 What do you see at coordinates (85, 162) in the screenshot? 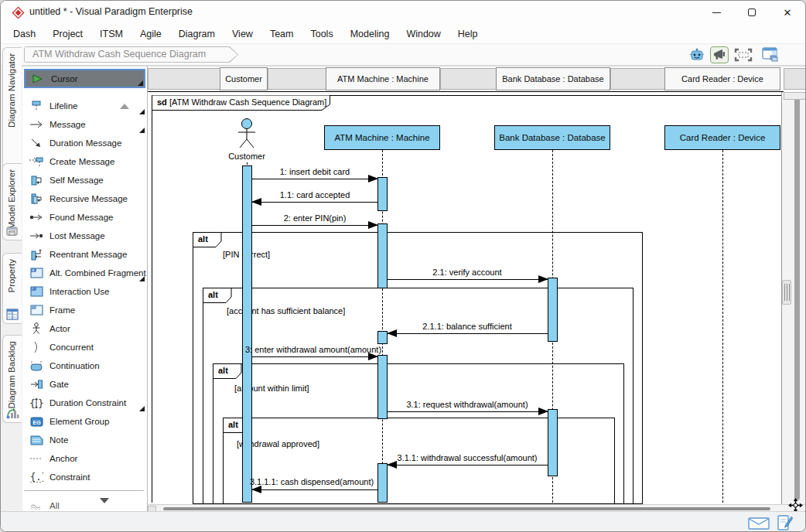
I see `palette-item-create-message: Create Message` at bounding box center [85, 162].